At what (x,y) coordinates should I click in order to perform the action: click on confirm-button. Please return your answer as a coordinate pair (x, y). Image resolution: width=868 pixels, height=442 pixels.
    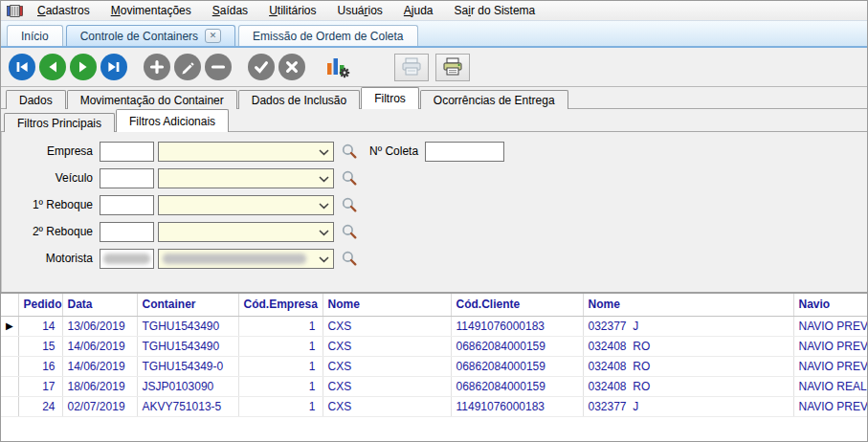
    Looking at the image, I should click on (261, 67).